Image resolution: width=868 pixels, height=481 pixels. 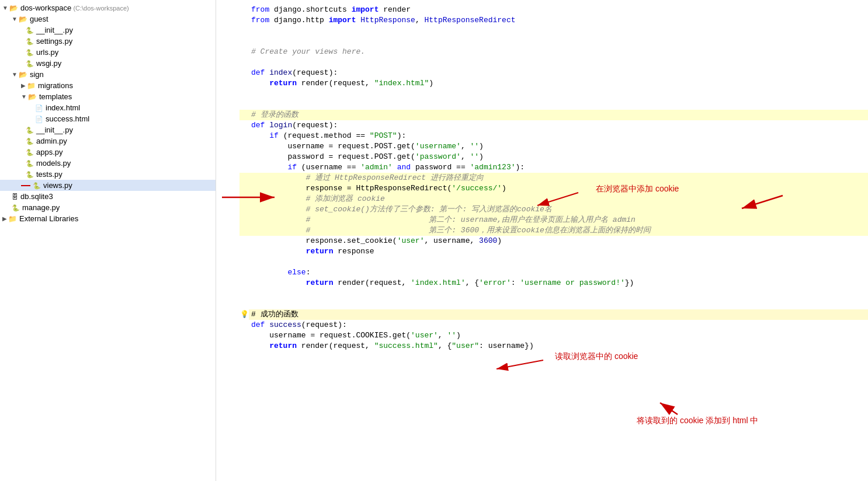 What do you see at coordinates (542, 283) in the screenshot?
I see `code-line-render-error: return render(request, 'index.html', {'e…` at bounding box center [542, 283].